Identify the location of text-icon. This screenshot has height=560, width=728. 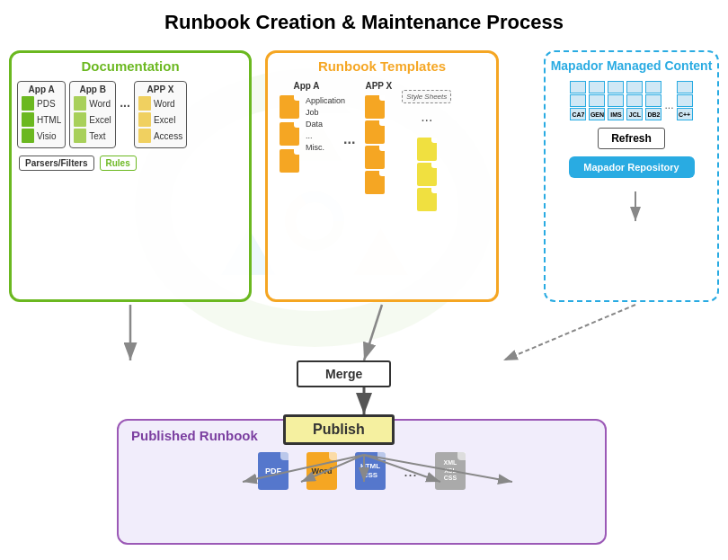
(80, 136).